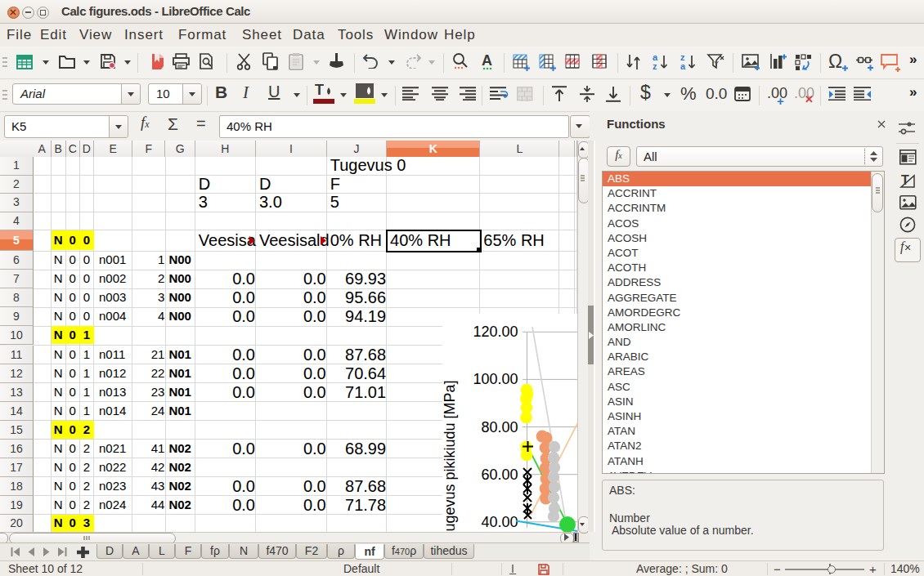 The width and height of the screenshot is (924, 576). Describe the element at coordinates (684, 66) in the screenshot. I see `svg-text: a` at that location.